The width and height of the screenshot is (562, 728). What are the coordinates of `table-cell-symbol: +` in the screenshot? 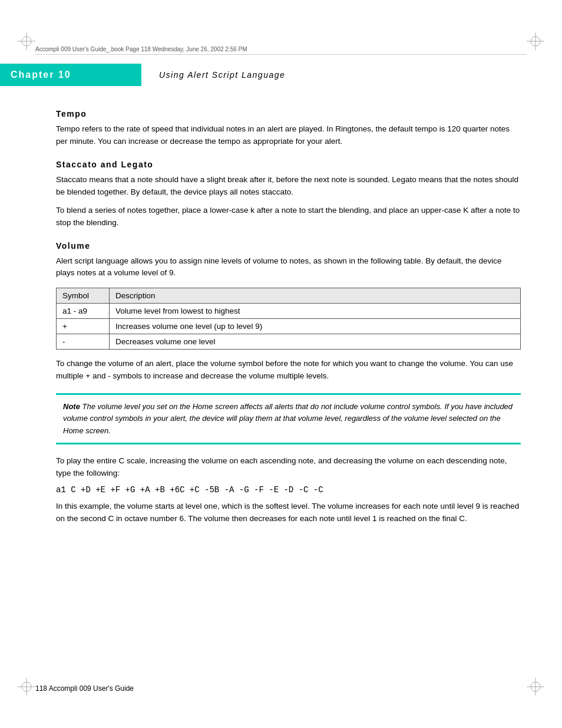 It's located at (83, 327).